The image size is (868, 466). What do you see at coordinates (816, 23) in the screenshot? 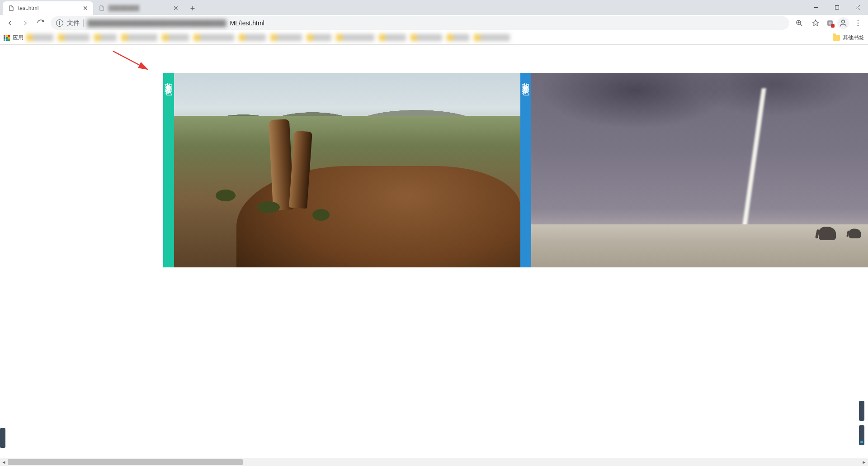
I see `bookmark-star-icon` at bounding box center [816, 23].